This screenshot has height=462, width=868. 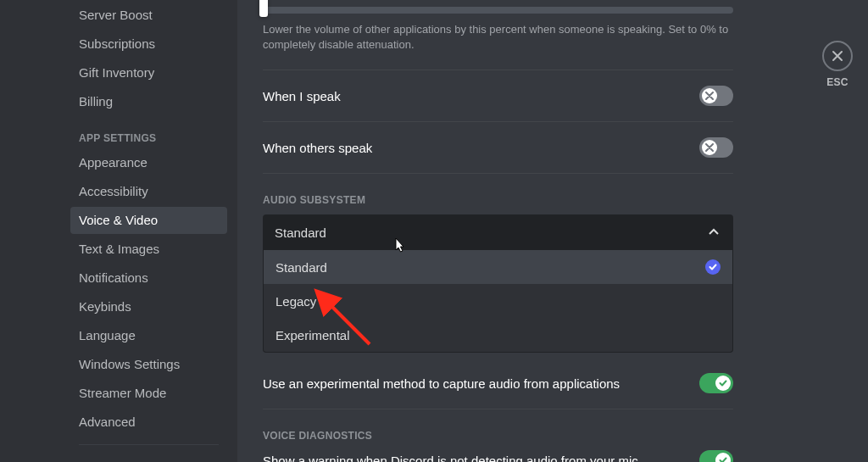 I want to click on sidebar-item-accessibility: Accessibility, so click(x=149, y=192).